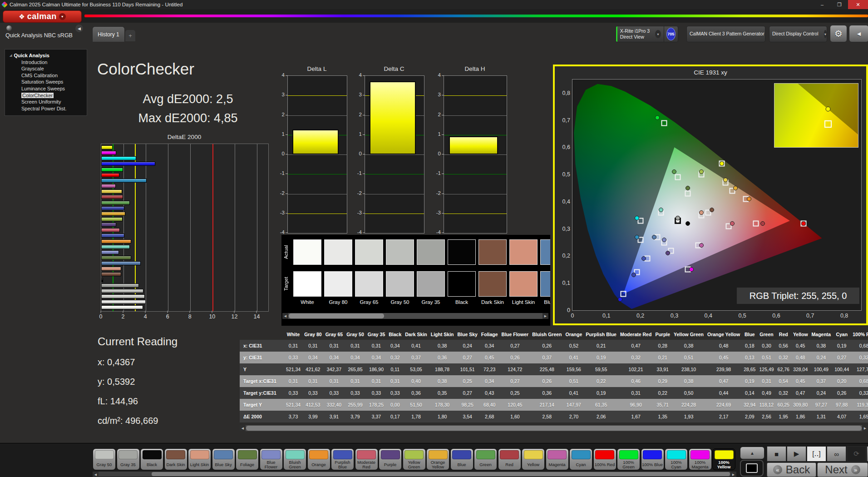 This screenshot has height=477, width=868. I want to click on pattern-button-blue-sky: Blue Sky, so click(223, 459).